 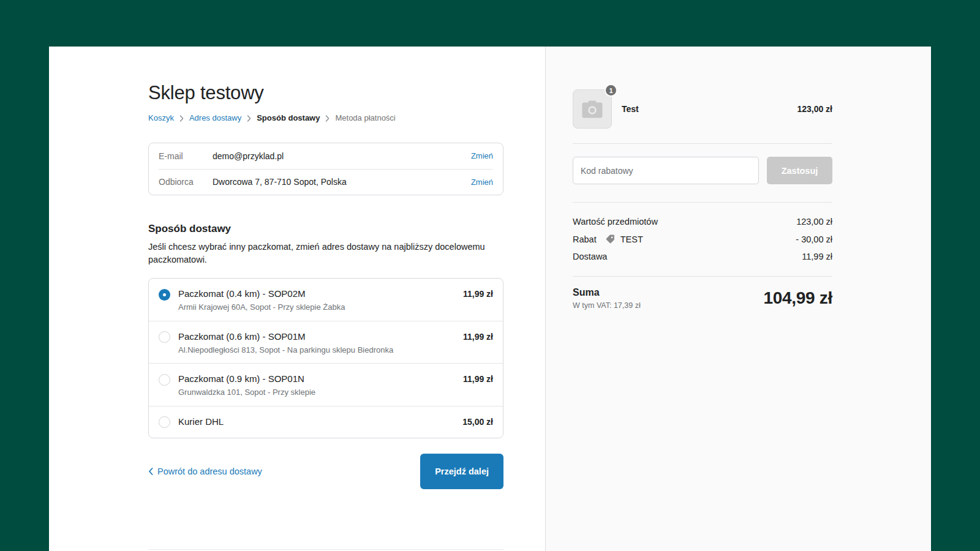 I want to click on footer-divider, so click(x=326, y=550).